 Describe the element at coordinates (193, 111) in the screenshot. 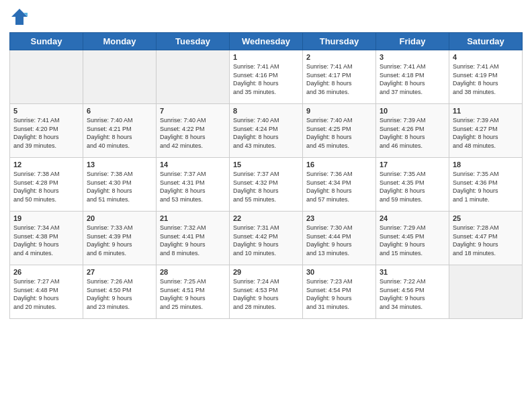

I see `day-number: 7` at that location.